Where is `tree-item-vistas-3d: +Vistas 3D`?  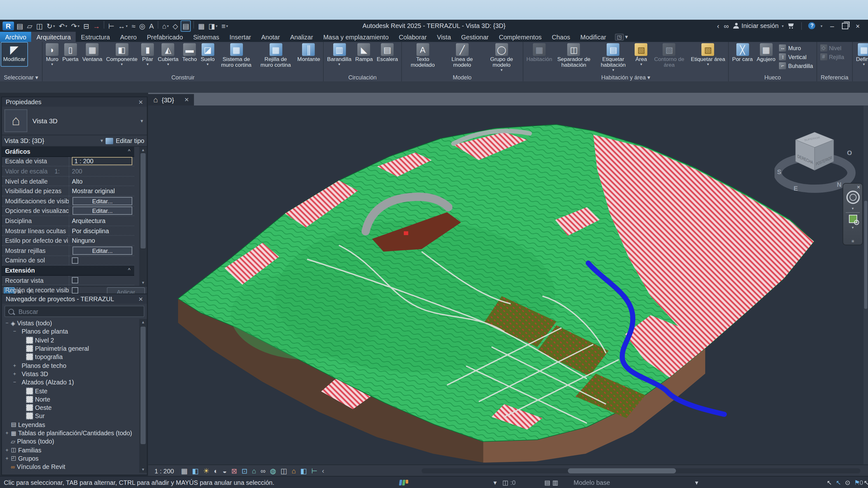
tree-item-vistas-3d: +Vistas 3D is located at coordinates (70, 374).